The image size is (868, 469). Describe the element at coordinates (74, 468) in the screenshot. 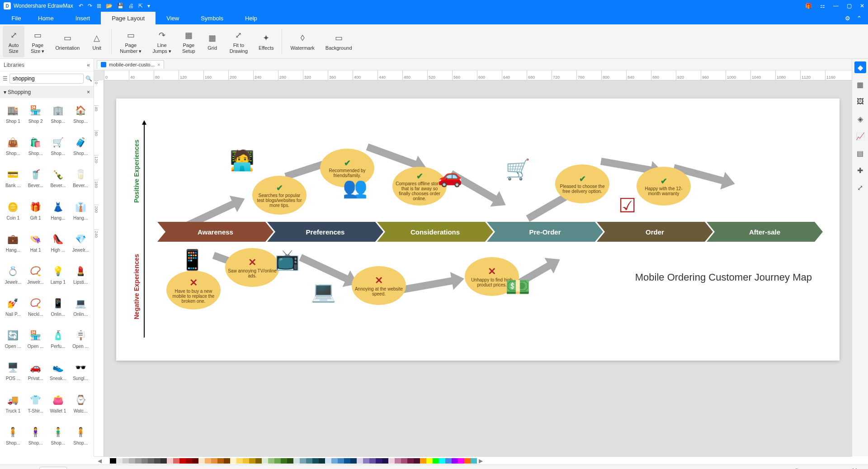

I see `add-page-icon: ＋` at that location.